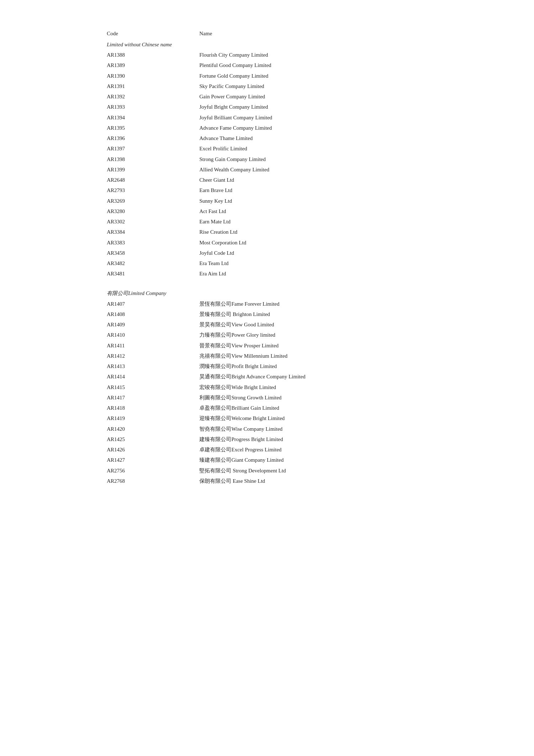  I want to click on name-cell: Flourish City Company Limited, so click(313, 55).